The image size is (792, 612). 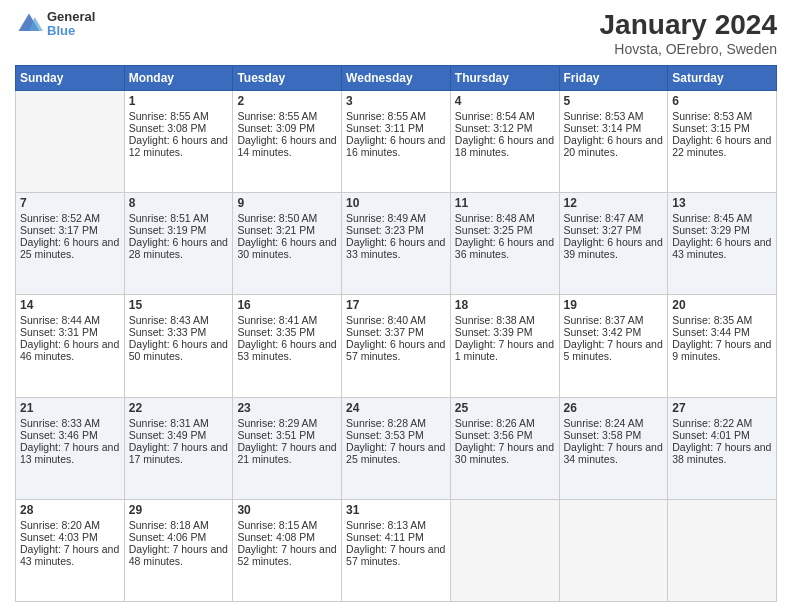 I want to click on sunrise-text: Sunrise: 8:52 AM, so click(x=70, y=218).